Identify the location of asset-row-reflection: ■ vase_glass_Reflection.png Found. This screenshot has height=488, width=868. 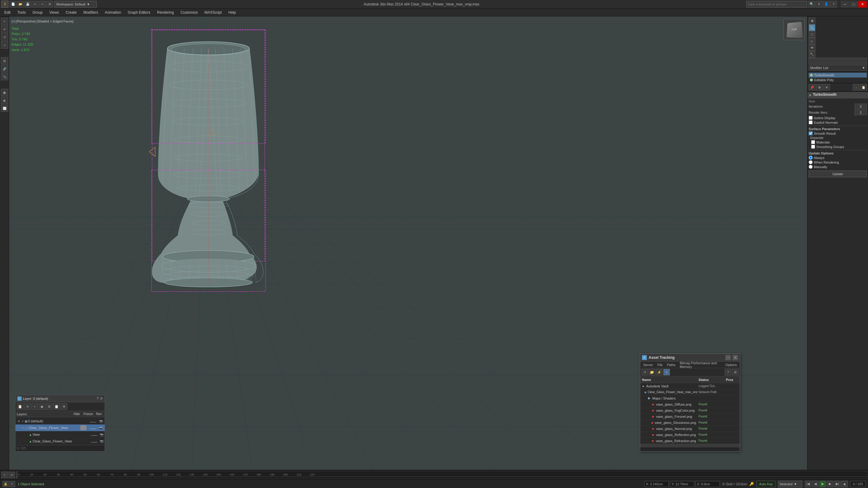
(690, 435).